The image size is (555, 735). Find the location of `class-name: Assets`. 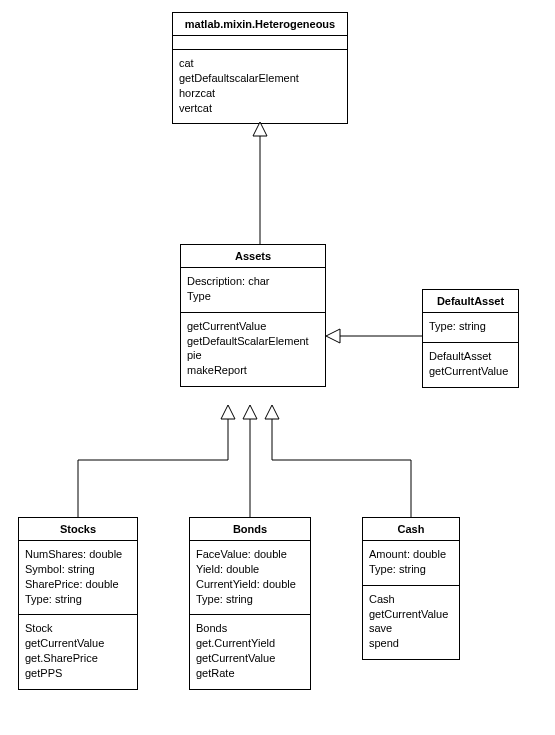

class-name: Assets is located at coordinates (253, 256).